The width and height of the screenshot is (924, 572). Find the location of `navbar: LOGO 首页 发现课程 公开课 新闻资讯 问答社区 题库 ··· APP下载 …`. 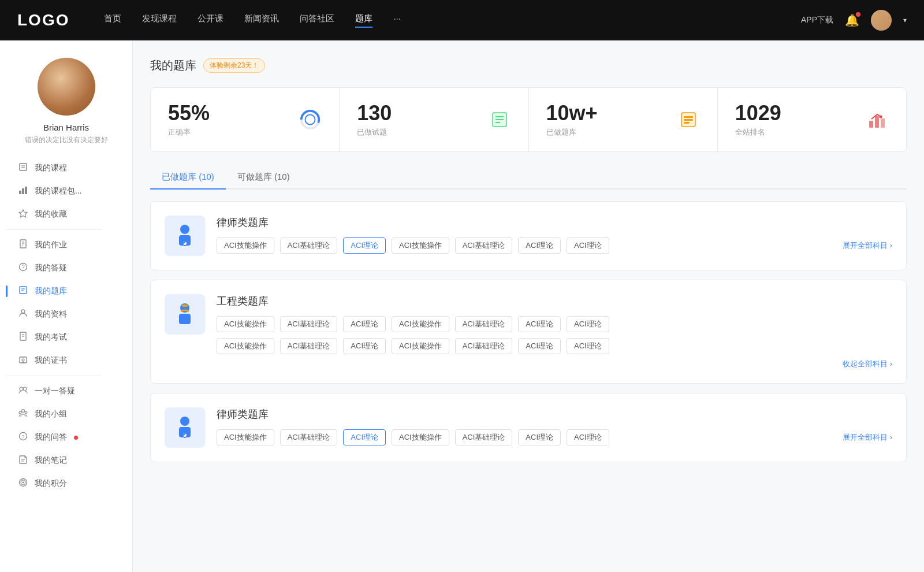

navbar: LOGO 首页 发现课程 公开课 新闻资讯 问答社区 题库 ··· APP下载 … is located at coordinates (462, 20).